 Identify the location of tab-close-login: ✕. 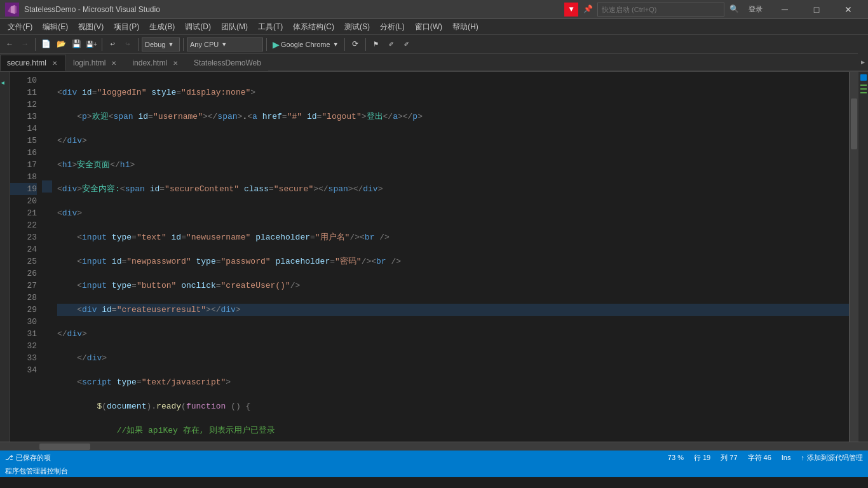
(114, 63).